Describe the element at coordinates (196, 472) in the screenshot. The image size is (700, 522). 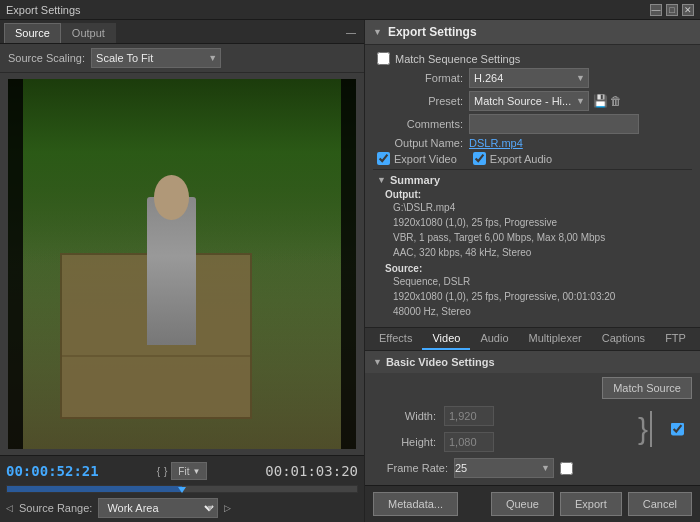
I see `fit-arrow: ▼` at that location.